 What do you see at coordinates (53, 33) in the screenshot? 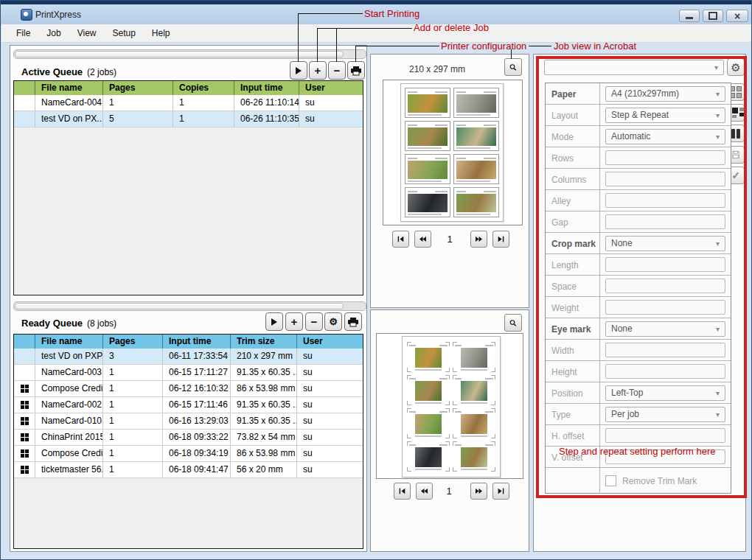
I see `menu-job: Job` at bounding box center [53, 33].